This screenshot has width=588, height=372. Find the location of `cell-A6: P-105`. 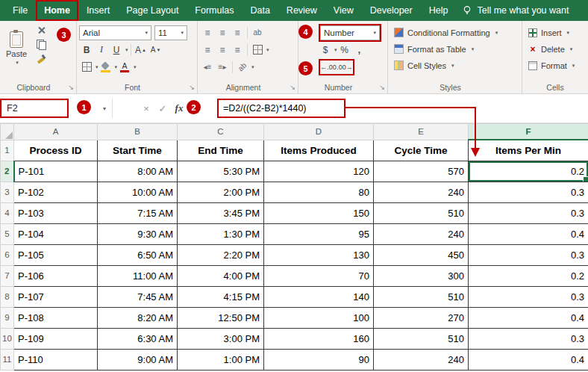

cell-A6: P-105 is located at coordinates (56, 255).